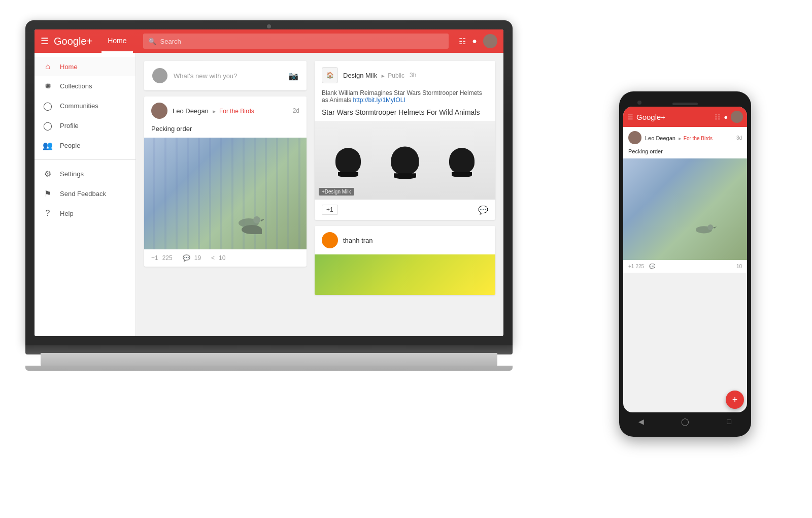 Image resolution: width=812 pixels, height=518 pixels. What do you see at coordinates (222, 258) in the screenshot?
I see `share-count: 10` at bounding box center [222, 258].